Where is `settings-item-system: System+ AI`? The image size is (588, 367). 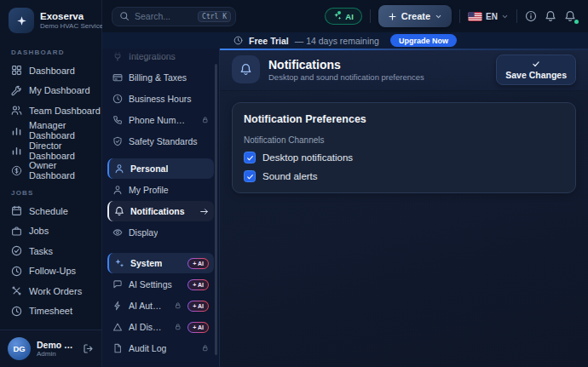
settings-item-system: System+ AI is located at coordinates (160, 263).